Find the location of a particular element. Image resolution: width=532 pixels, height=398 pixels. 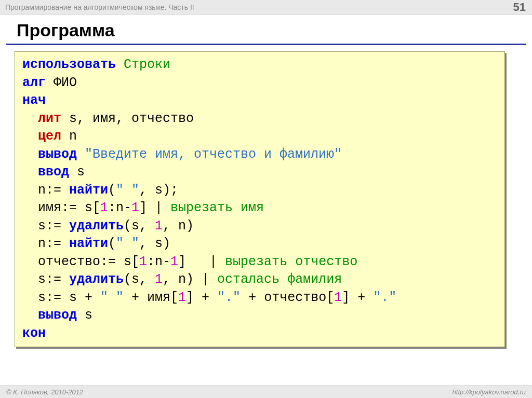

code-line-4: лит s, имя, отчество is located at coordinates (260, 119).